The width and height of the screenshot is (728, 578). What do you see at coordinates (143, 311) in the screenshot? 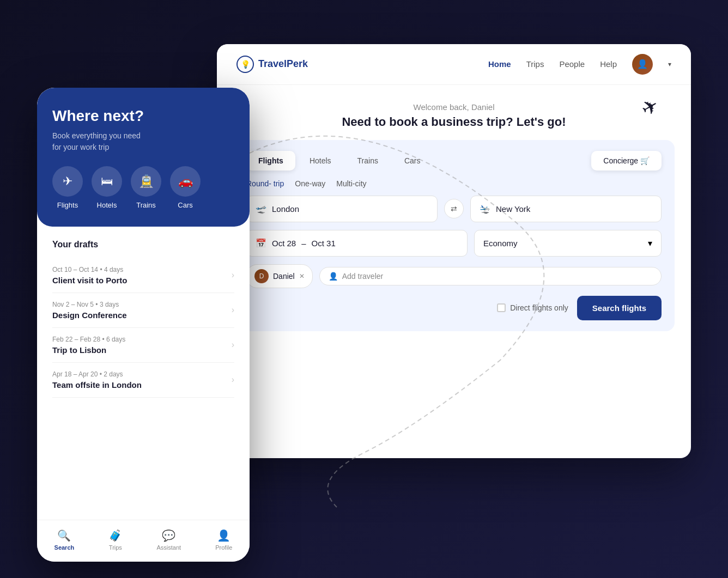
I see `list-item: Nov 2 – Nov 5 • 3 days Design Conference…` at bounding box center [143, 311].